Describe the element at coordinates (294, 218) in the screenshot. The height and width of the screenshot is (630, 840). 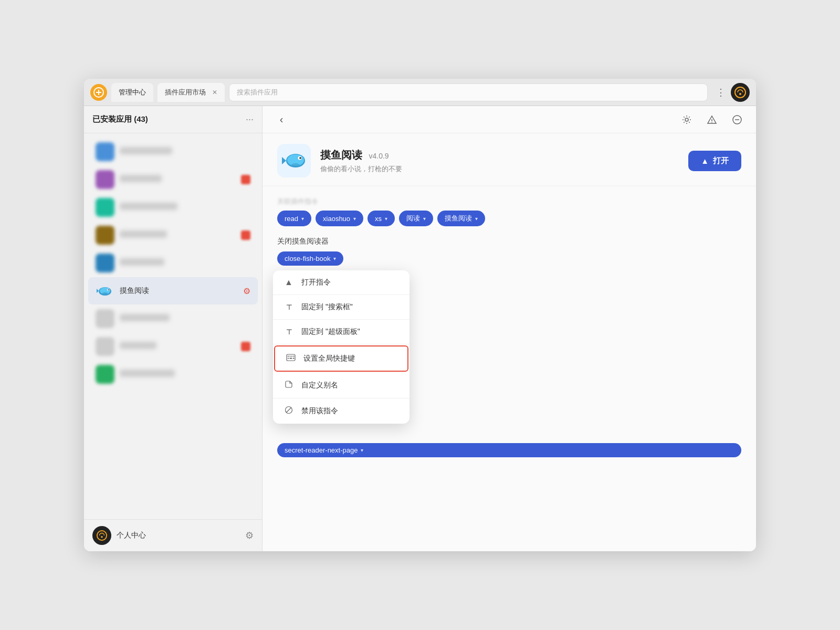
I see `tag-read: read ▾` at that location.